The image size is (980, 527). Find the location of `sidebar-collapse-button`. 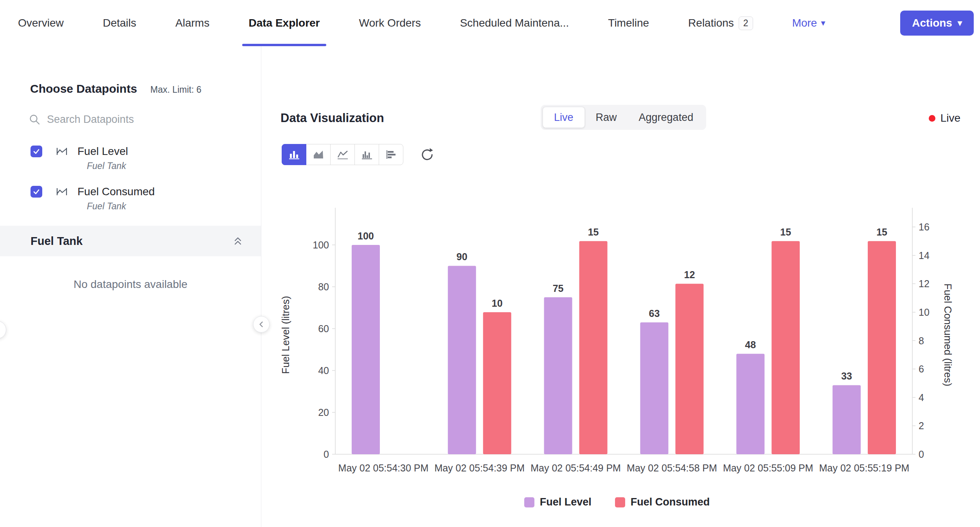

sidebar-collapse-button is located at coordinates (261, 324).